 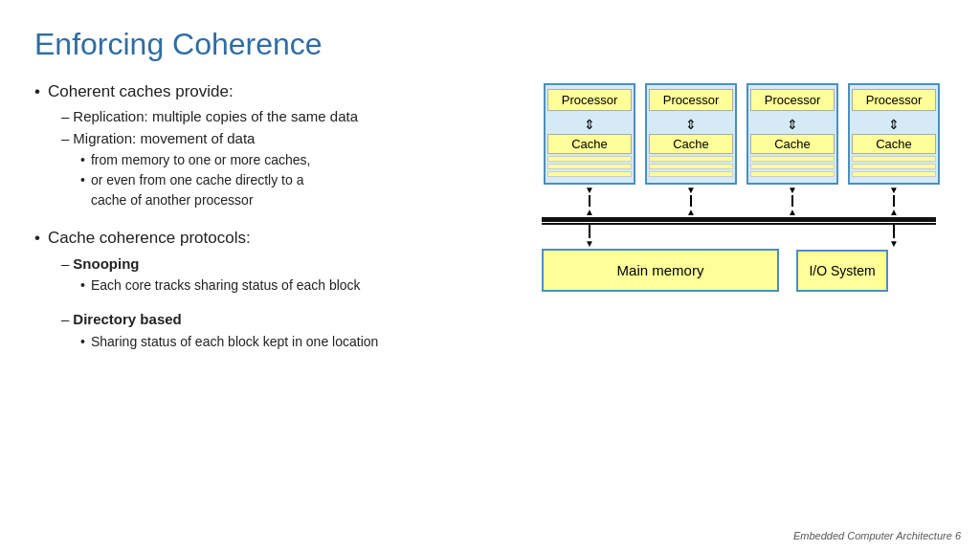 What do you see at coordinates (292, 140) in the screenshot?
I see `sub-item-migration: – Migration: movement of data` at bounding box center [292, 140].